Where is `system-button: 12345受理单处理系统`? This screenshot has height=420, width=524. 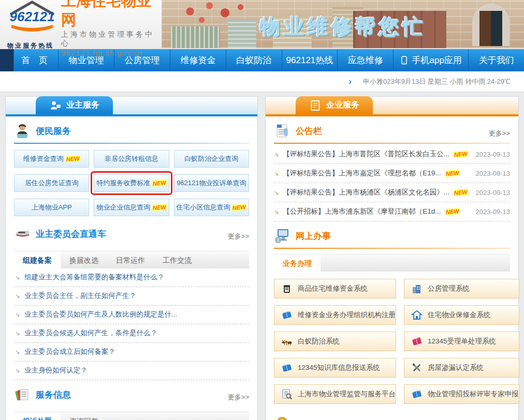
system-button: 12345受理单处理系统 is located at coordinates (462, 341).